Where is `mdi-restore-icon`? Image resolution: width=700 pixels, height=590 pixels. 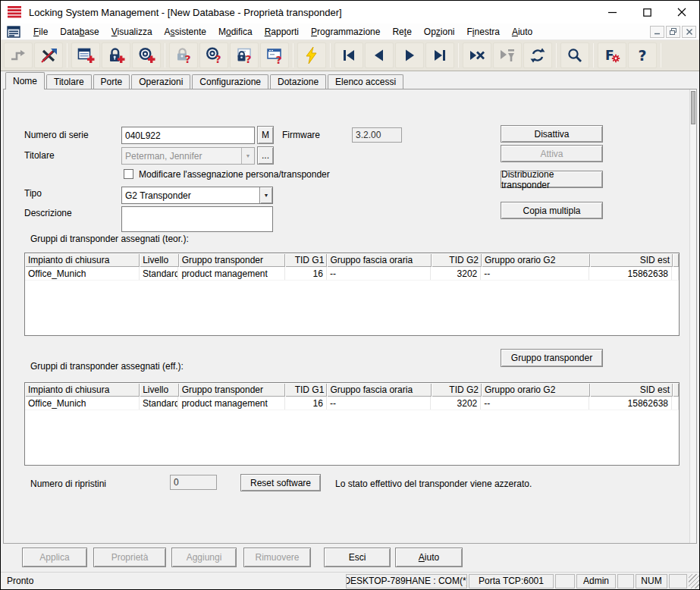
mdi-restore-icon is located at coordinates (673, 32).